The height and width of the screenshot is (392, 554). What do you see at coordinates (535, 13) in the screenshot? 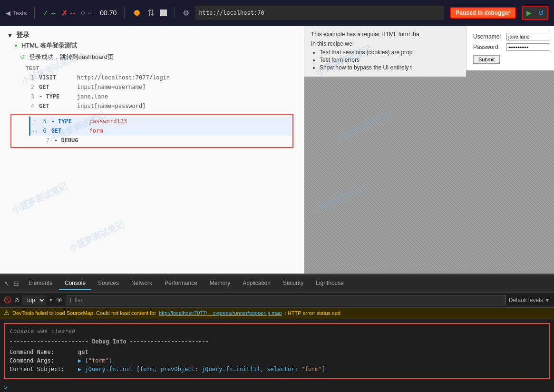
I see `debug-controls: ▶ ↺` at bounding box center [535, 13].